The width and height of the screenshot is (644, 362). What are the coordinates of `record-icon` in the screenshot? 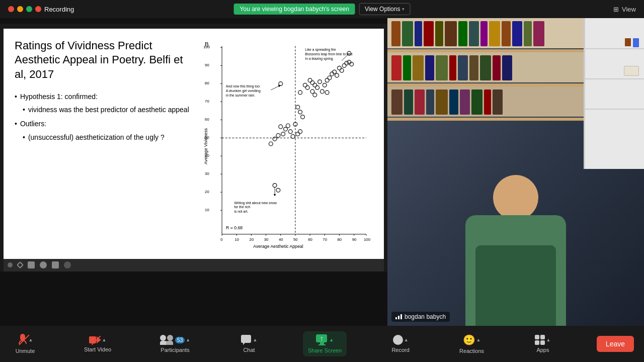 It's located at (398, 340).